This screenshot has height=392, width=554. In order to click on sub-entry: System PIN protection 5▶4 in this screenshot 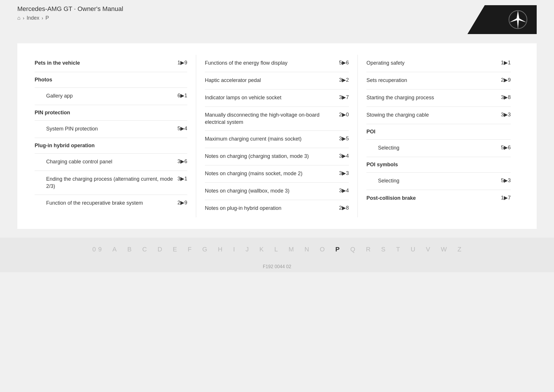, I will do `click(111, 129)`.